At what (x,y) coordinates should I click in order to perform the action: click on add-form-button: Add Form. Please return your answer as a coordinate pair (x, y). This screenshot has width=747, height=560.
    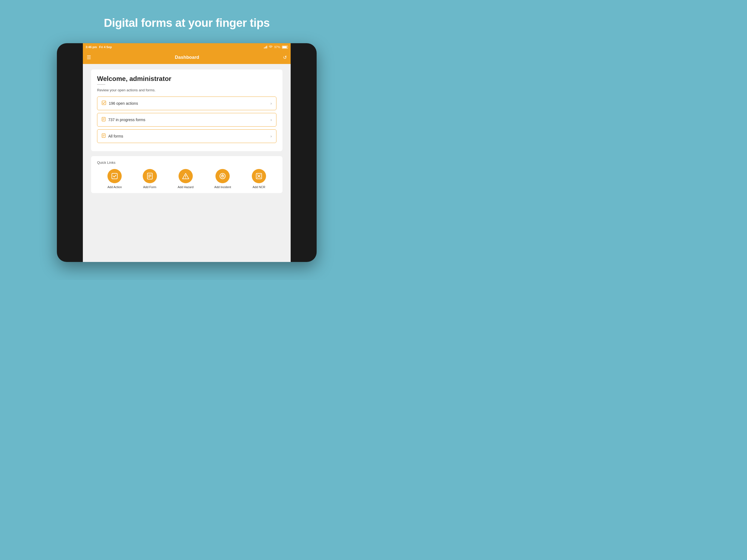
    Looking at the image, I should click on (150, 179).